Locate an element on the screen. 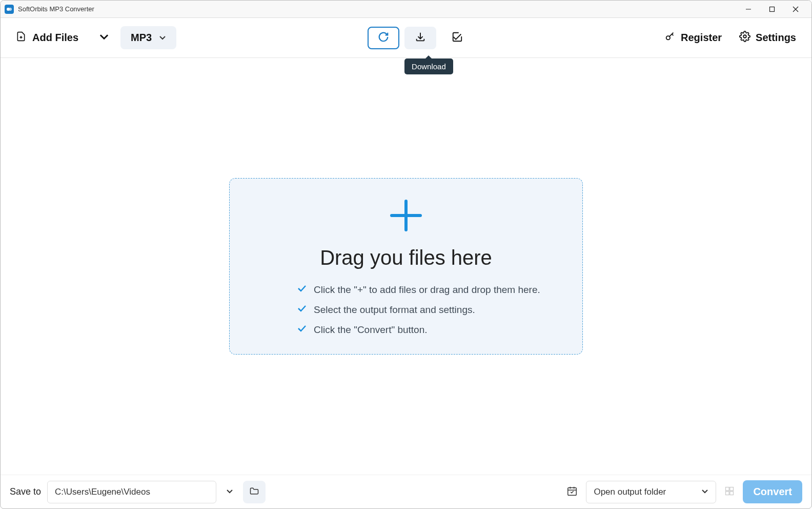 This screenshot has width=812, height=509. titlebar: SoftOrbits MP3 Converter is located at coordinates (406, 9).